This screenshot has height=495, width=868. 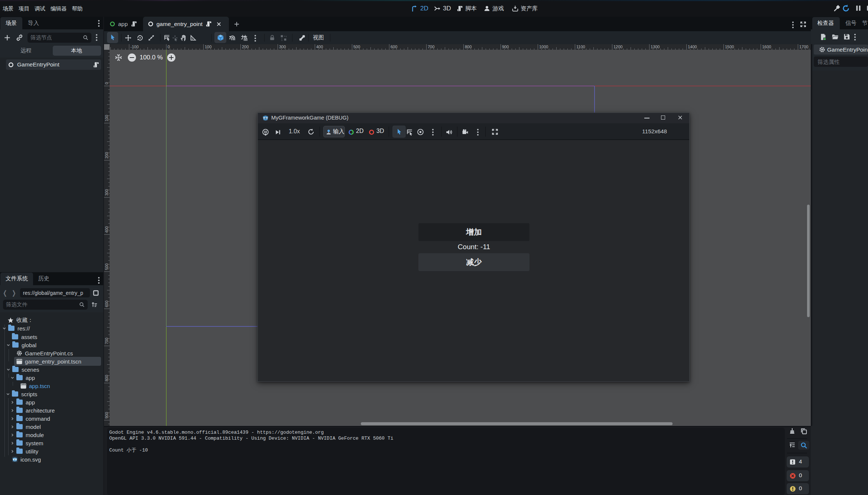 What do you see at coordinates (618, 47) in the screenshot?
I see `svg-text: 1200` at bounding box center [618, 47].